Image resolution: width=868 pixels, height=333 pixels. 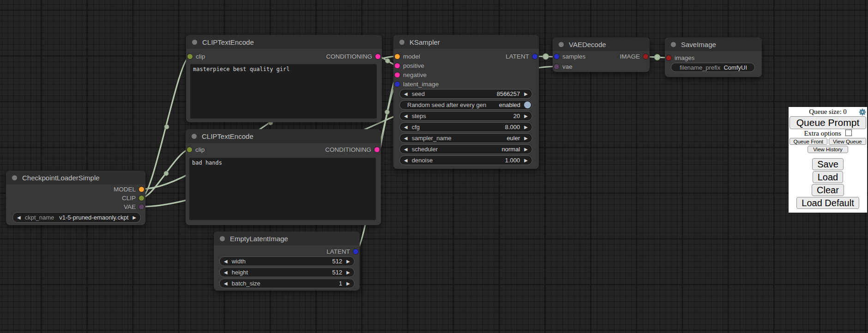 What do you see at coordinates (283, 91) in the screenshot?
I see `prompt-textarea: masterpiece best quality girl` at bounding box center [283, 91].